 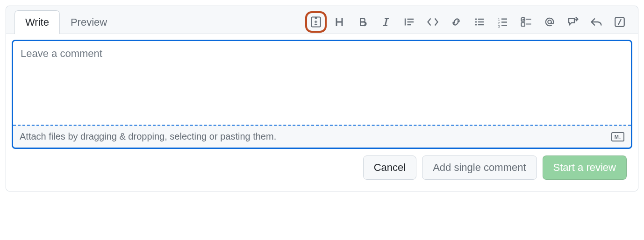 What do you see at coordinates (322, 20) in the screenshot?
I see `tabs-toolbar-row: Write Preview` at bounding box center [322, 20].